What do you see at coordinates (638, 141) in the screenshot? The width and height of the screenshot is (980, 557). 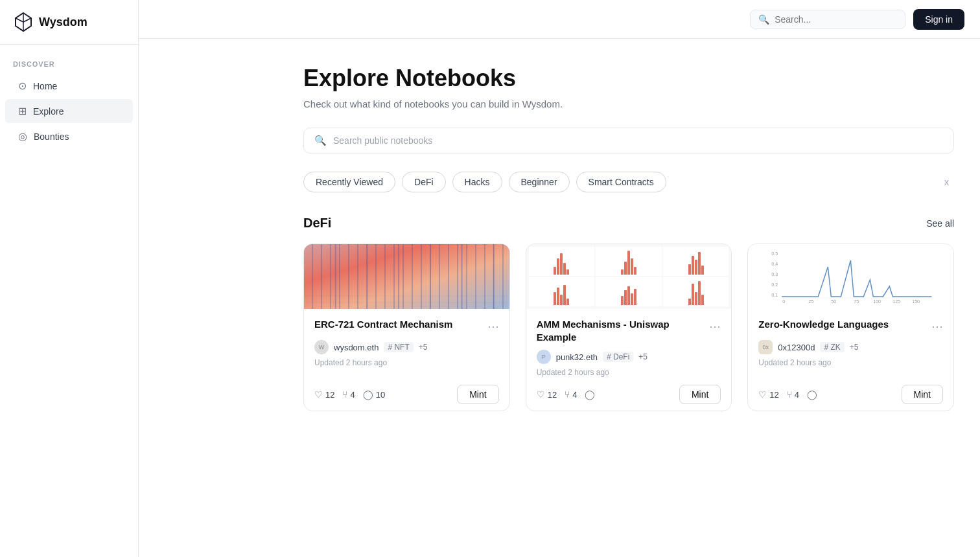 I see `main-search-input` at bounding box center [638, 141].